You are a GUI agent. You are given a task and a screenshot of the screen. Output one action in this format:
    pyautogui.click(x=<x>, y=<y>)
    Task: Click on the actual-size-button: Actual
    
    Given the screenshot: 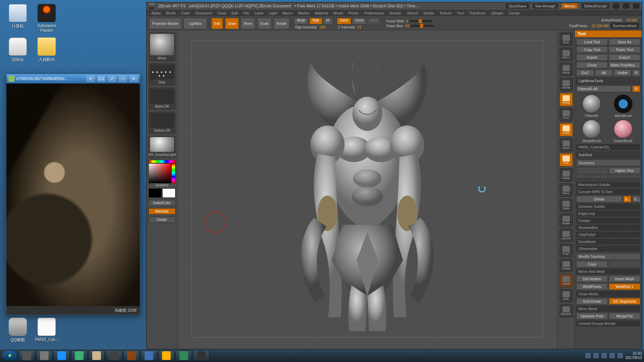 What is the action you would take?
    pyautogui.click(x=566, y=69)
    